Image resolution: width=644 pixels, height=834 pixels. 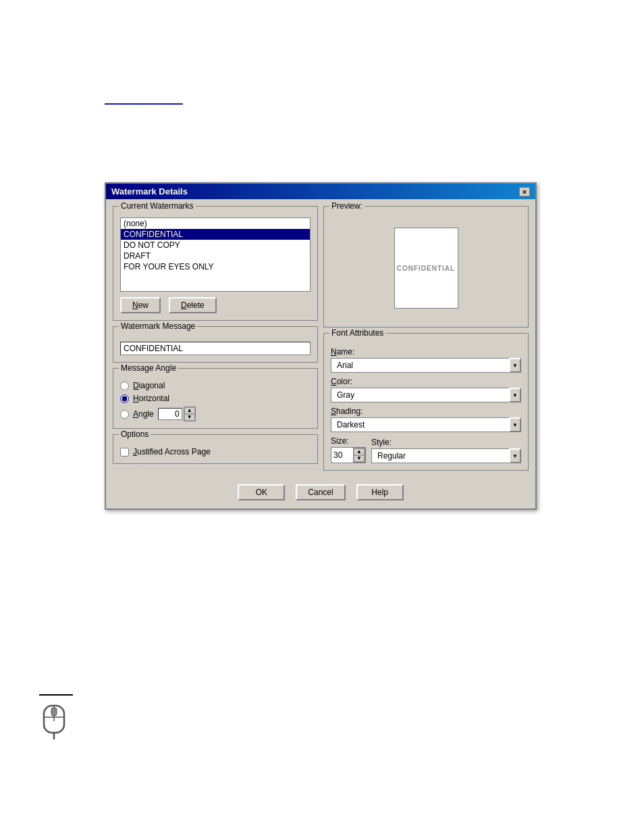 What do you see at coordinates (426, 419) in the screenshot?
I see `font-shading-row: Shading: Darkest Dark Medium Light Light…` at bounding box center [426, 419].